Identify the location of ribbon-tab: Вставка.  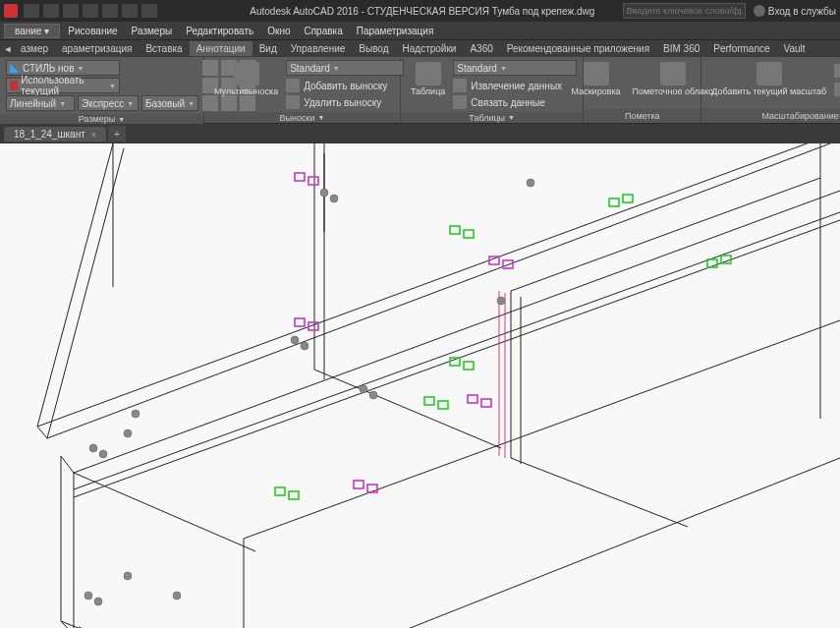
(163, 49).